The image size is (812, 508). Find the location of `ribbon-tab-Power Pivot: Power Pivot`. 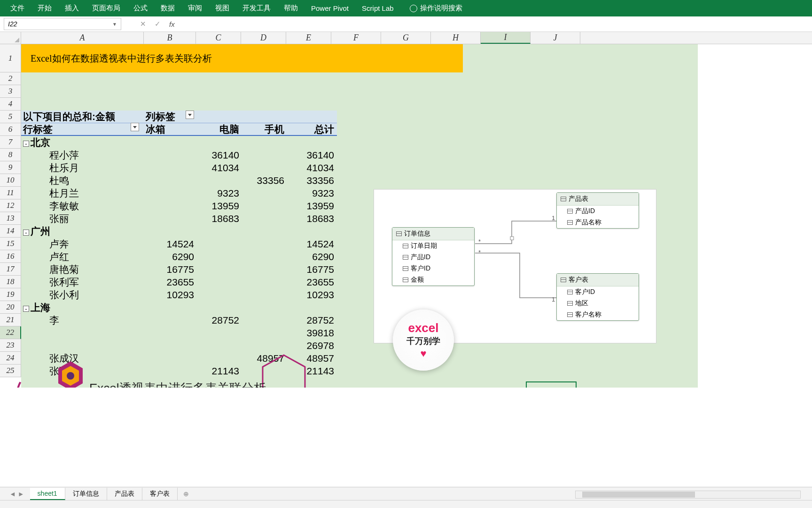

ribbon-tab-Power Pivot: Power Pivot is located at coordinates (330, 8).